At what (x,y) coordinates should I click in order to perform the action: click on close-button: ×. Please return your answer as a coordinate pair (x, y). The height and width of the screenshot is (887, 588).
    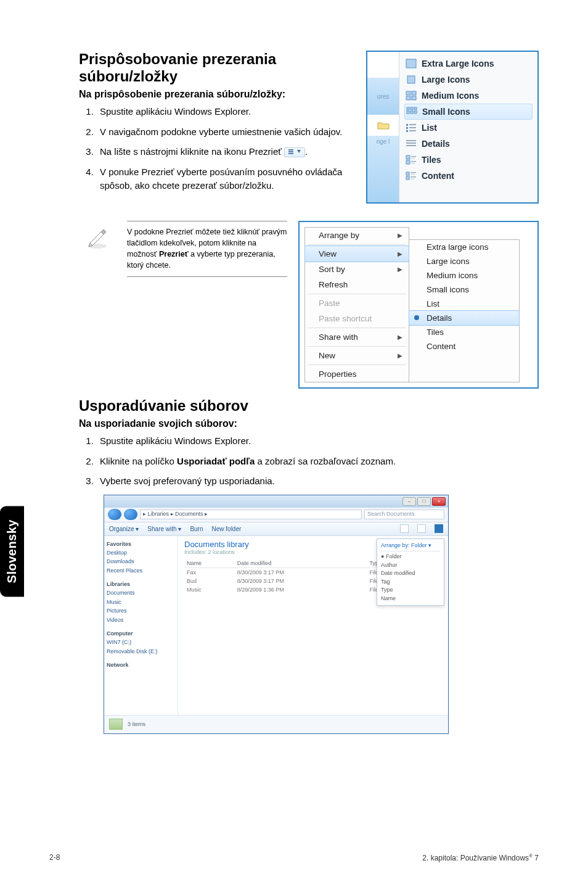
    Looking at the image, I should click on (439, 501).